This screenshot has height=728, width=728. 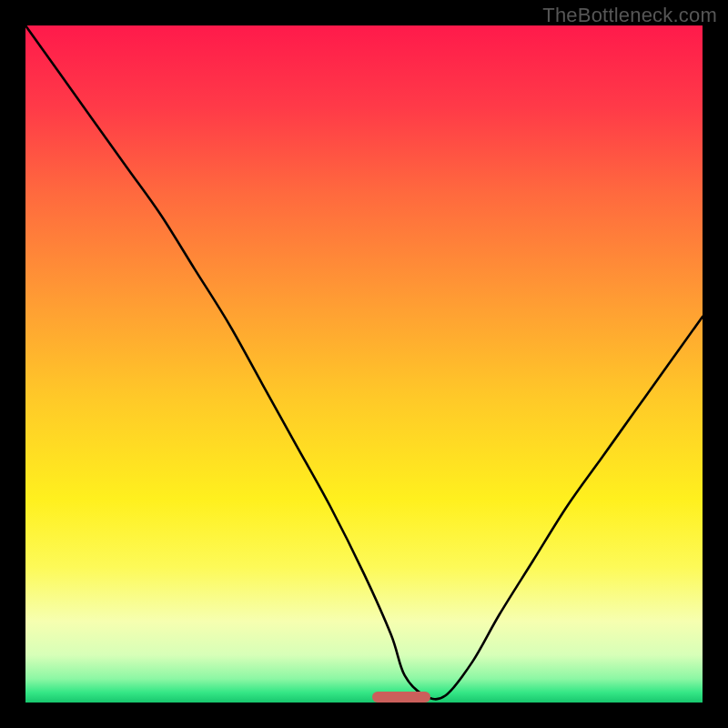 I want to click on watermark-text: TheBottleneck.com, so click(x=630, y=15).